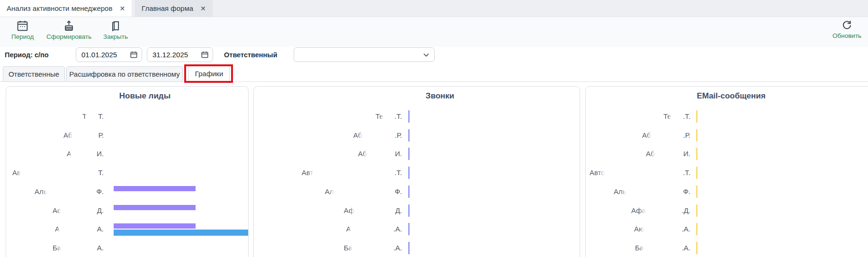  Describe the element at coordinates (349, 211) in the screenshot. I see `category-label-fragment: Аф` at that location.